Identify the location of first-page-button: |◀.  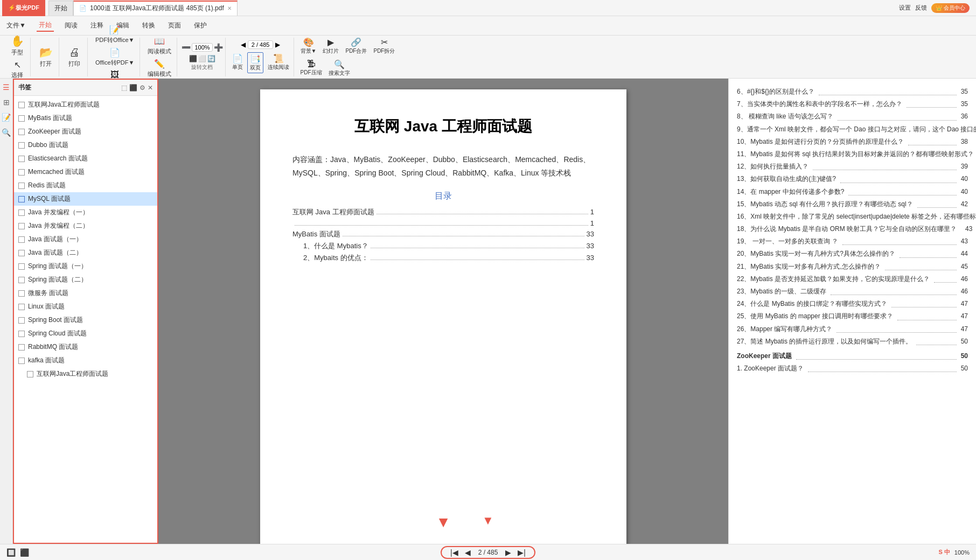
(455, 552).